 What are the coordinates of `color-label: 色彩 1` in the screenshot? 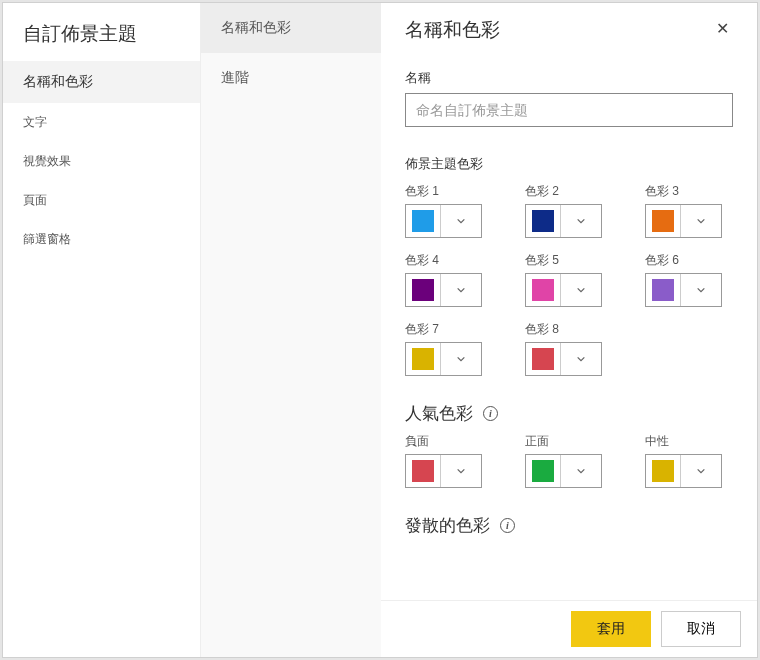 It's located at (455, 192).